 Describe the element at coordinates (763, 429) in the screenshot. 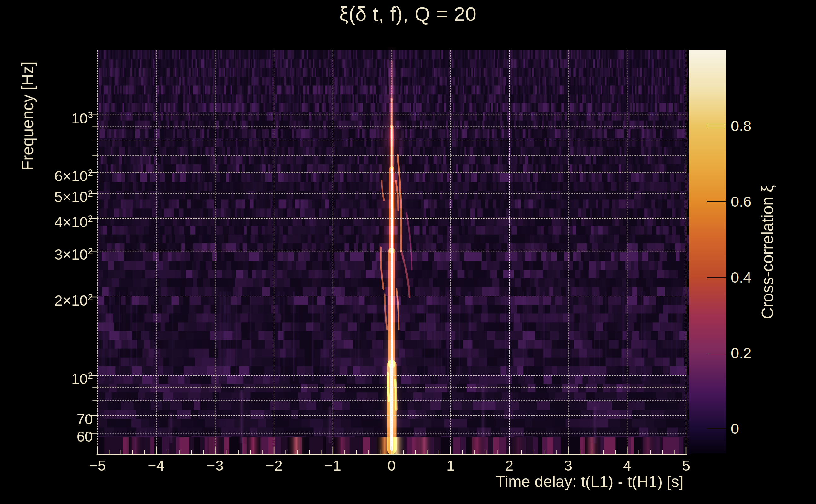

I see `colorbar-tick-0: 0` at that location.